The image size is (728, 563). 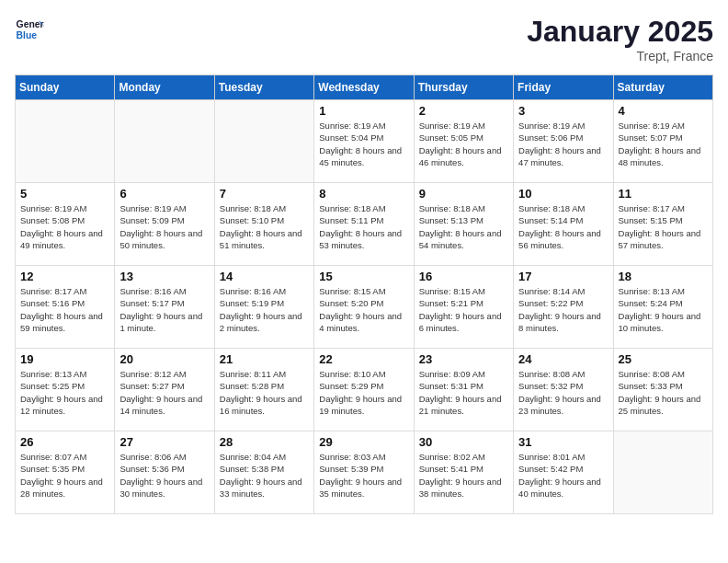 I want to click on calendar-cell: 1Sunrise: 8:19 AMSunset: 5:04 PMDaylight…, so click(x=364, y=142).